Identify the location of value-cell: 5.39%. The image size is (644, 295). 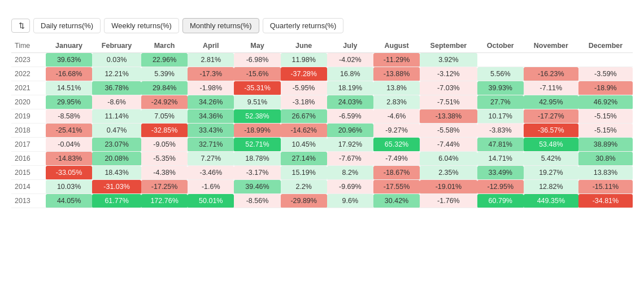
(164, 74).